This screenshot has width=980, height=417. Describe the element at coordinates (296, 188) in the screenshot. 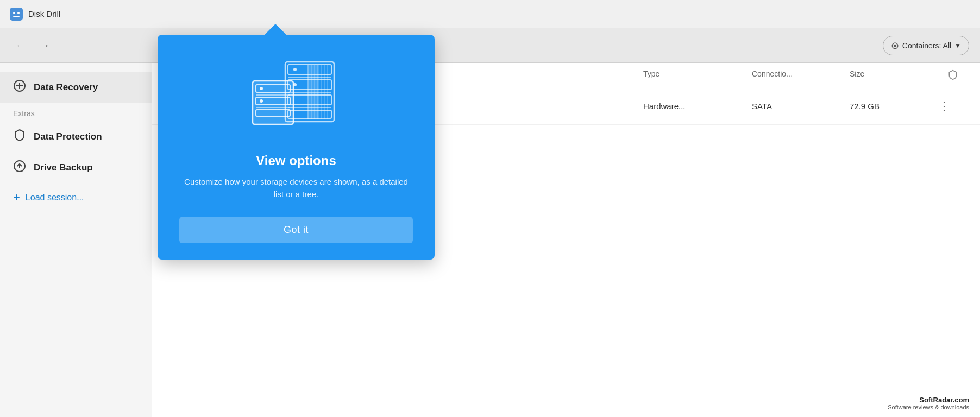

I see `tooltip-description: Customize how your storage devices are s…` at that location.